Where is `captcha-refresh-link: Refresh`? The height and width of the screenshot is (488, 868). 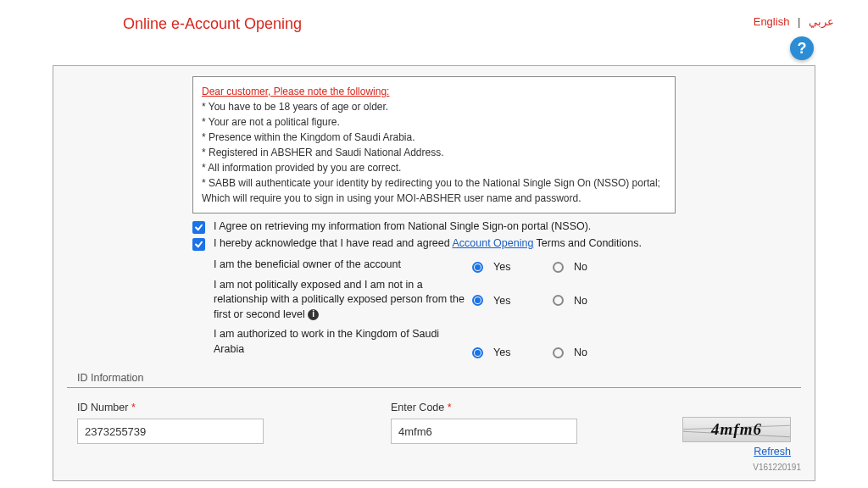
captcha-refresh-link: Refresh is located at coordinates (772, 452).